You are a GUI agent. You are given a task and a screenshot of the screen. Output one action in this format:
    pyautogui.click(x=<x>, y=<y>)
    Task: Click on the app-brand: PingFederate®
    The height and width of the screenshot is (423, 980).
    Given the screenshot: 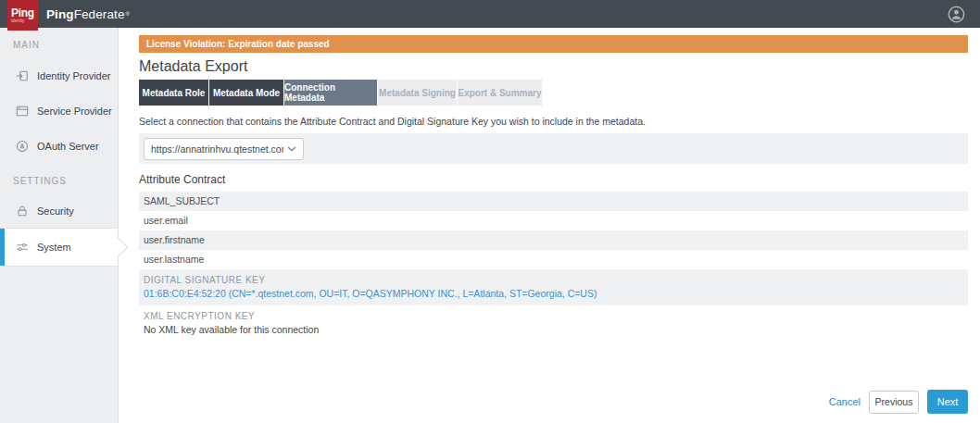 What is the action you would take?
    pyautogui.click(x=88, y=14)
    